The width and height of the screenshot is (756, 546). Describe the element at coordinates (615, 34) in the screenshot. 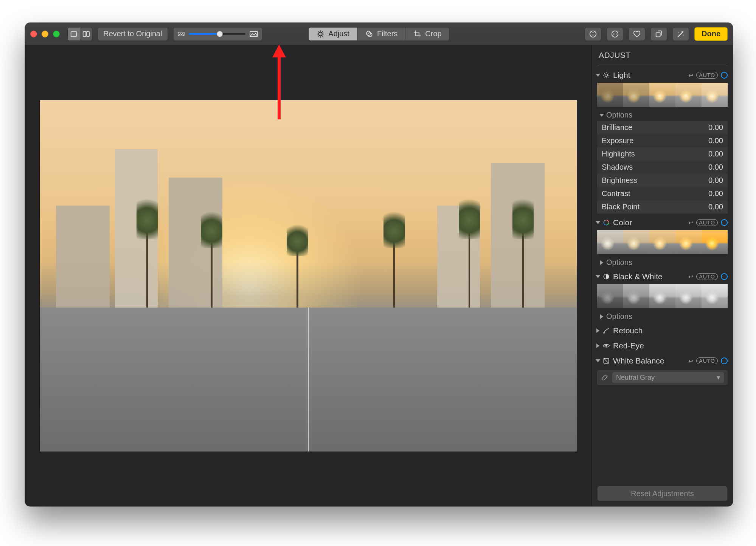

I see `more-button` at that location.